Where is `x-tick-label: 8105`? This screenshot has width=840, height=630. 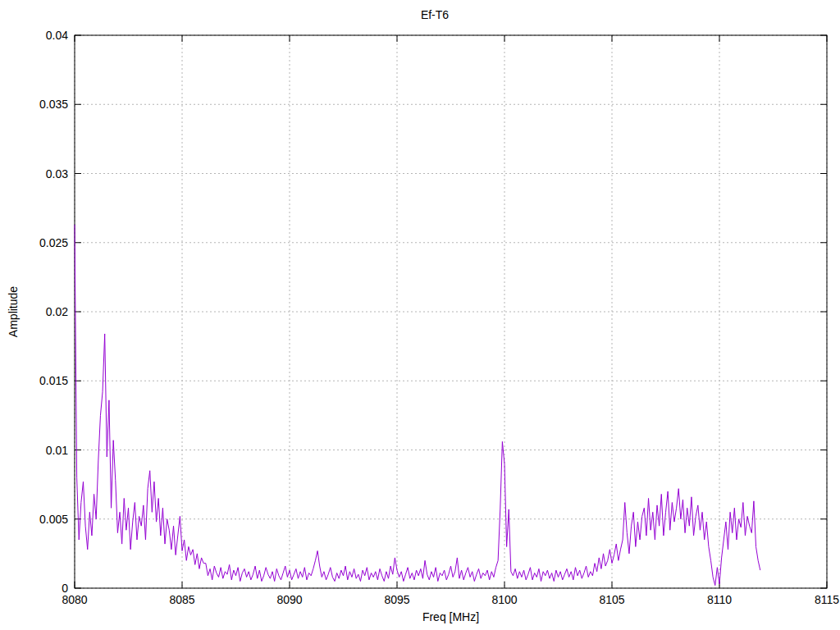 x-tick-label: 8105 is located at coordinates (612, 600).